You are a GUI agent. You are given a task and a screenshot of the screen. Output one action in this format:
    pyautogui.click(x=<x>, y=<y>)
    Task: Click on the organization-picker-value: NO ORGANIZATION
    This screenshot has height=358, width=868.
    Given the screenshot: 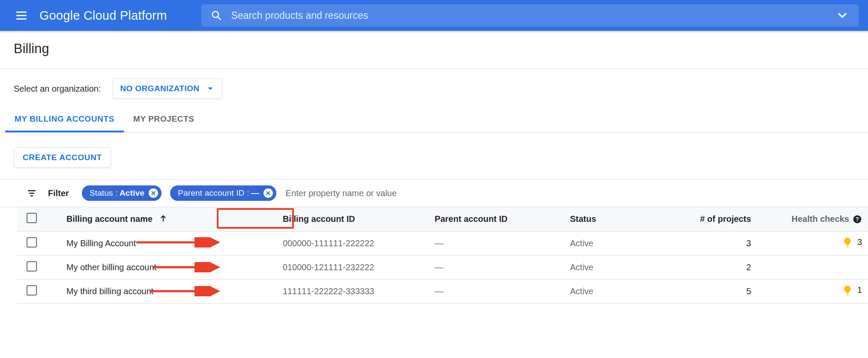 What is the action you would take?
    pyautogui.click(x=159, y=89)
    